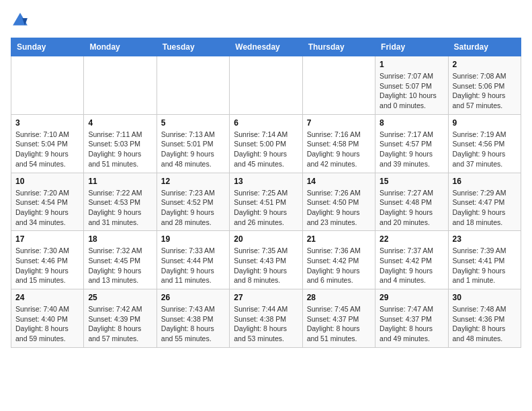 The height and width of the screenshot is (411, 532). What do you see at coordinates (266, 261) in the screenshot?
I see `day-cell: 20Sunrise: 7:35 AM Sunset: 4:43 PM Dayli…` at bounding box center [266, 261].